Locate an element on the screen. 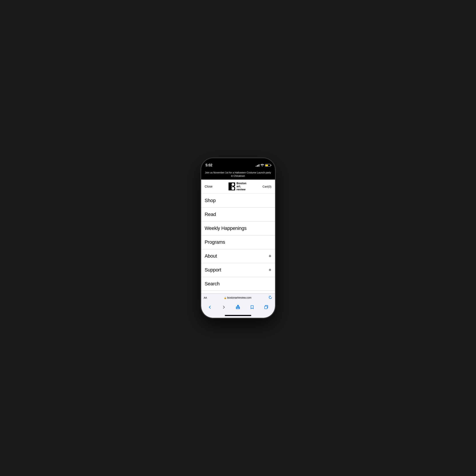 This screenshot has width=476, height=476. lock-icon: 🔒 is located at coordinates (225, 298).